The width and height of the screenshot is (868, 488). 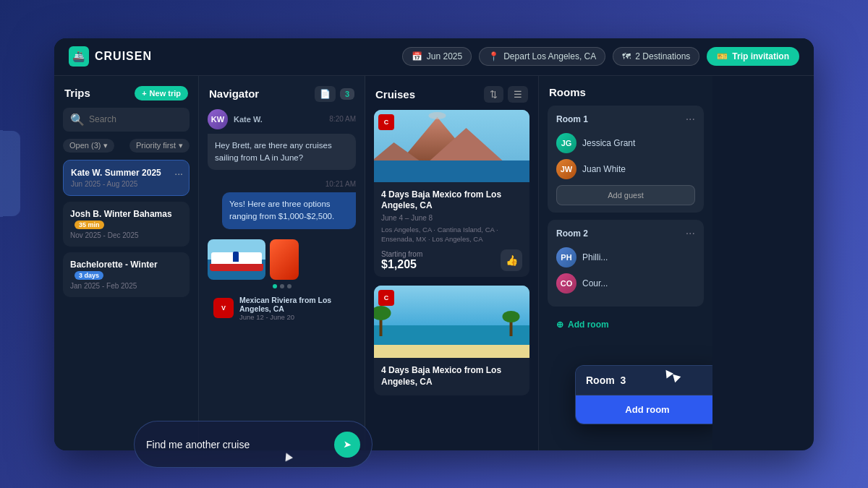 What do you see at coordinates (295, 308) in the screenshot?
I see `cruise-mini-info: Mexican Riviera from Los Angeles, CA Jun…` at bounding box center [295, 308].